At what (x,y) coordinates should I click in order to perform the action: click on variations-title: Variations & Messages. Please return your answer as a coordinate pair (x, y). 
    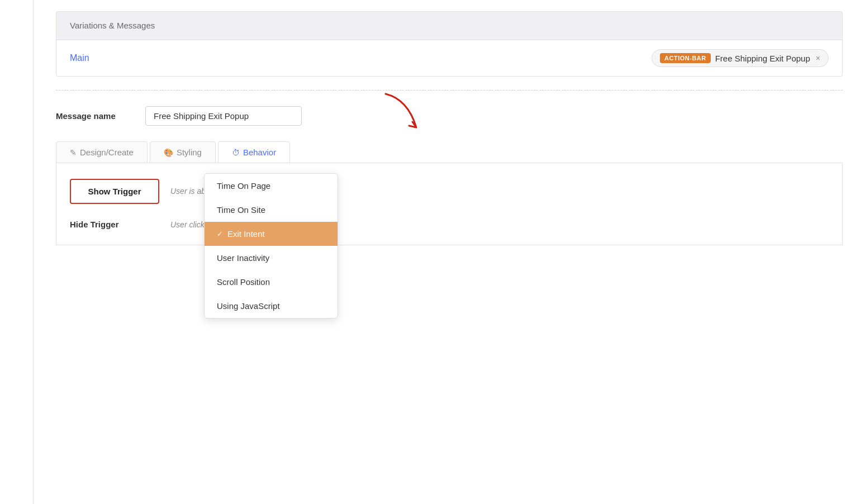
    Looking at the image, I should click on (112, 26).